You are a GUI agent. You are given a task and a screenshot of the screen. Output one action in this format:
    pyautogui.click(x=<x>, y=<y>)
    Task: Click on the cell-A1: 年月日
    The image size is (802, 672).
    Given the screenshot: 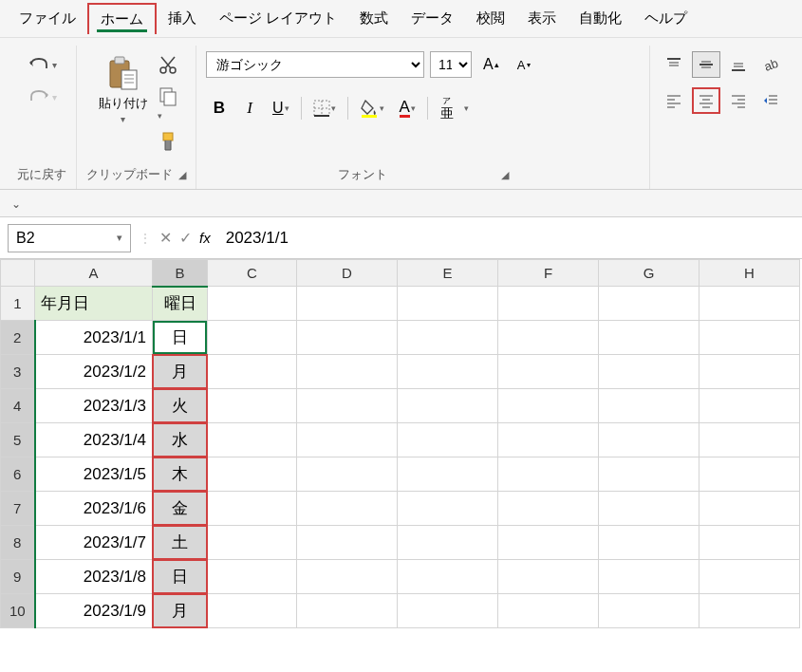 What is the action you would take?
    pyautogui.click(x=94, y=304)
    